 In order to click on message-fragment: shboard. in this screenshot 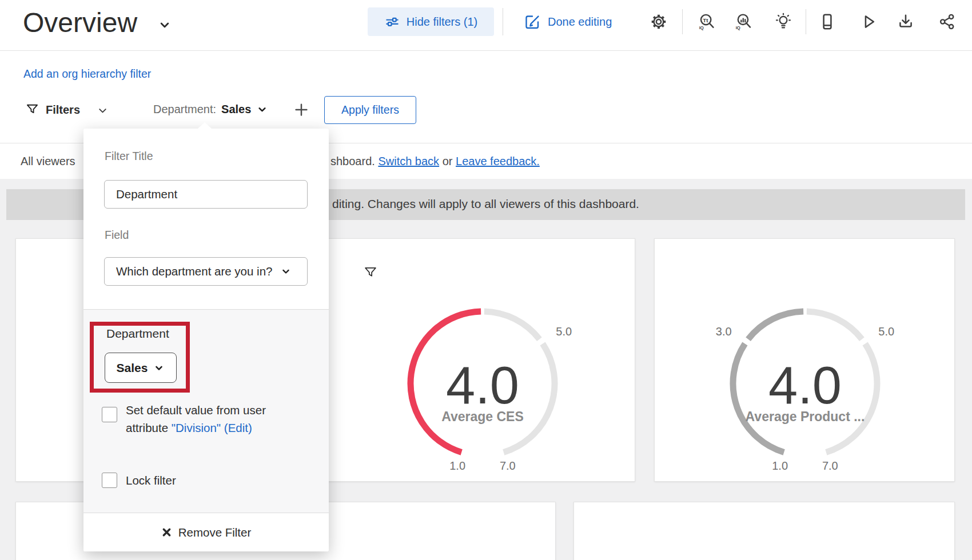, I will do `click(353, 161)`.